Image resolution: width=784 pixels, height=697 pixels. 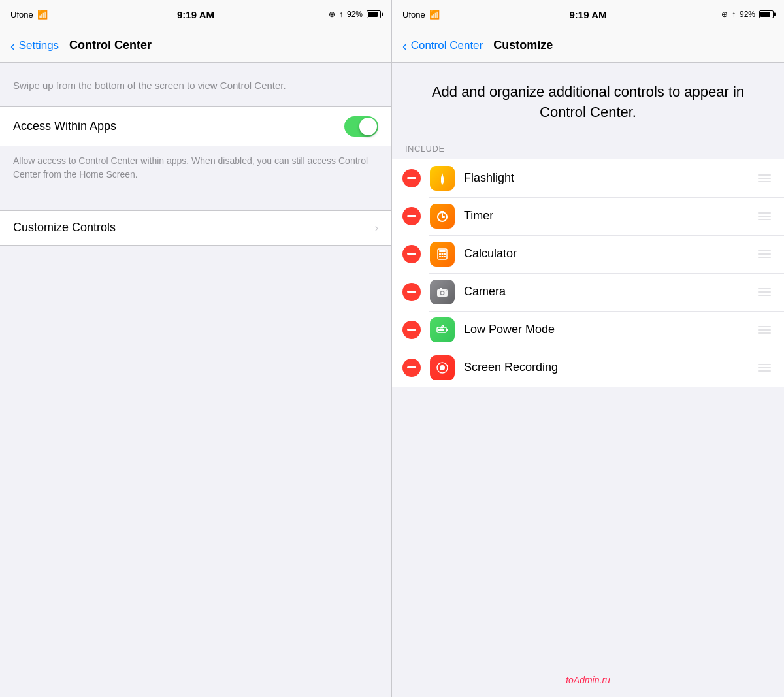 What do you see at coordinates (447, 46) in the screenshot?
I see `right-back-label: Control Center` at bounding box center [447, 46].